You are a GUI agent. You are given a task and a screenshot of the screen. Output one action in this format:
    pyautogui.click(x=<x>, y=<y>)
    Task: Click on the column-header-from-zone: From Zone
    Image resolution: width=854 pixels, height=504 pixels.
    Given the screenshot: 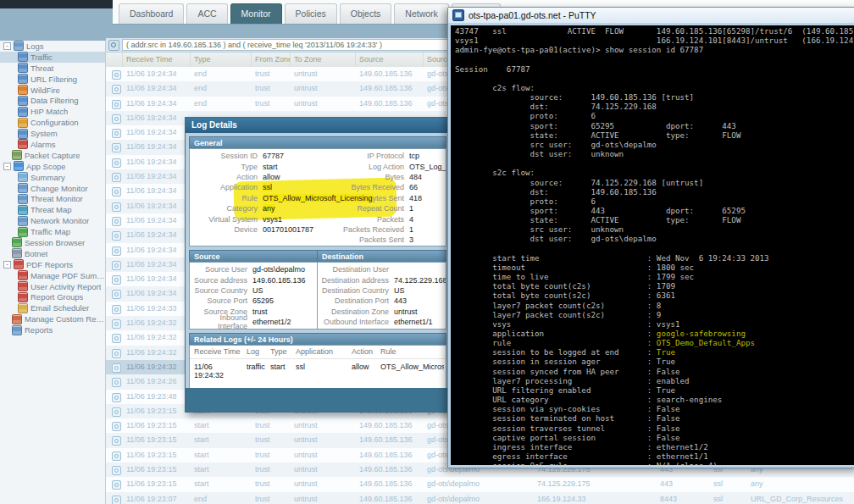 What is the action you would take?
    pyautogui.click(x=271, y=59)
    